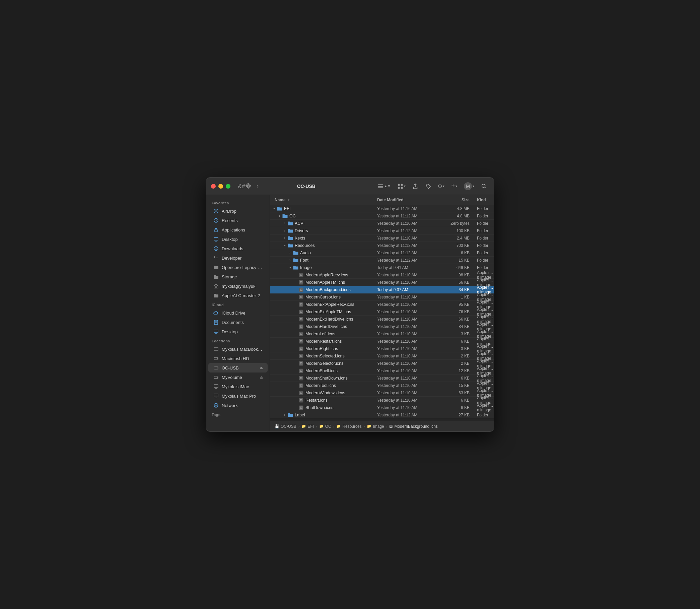 This screenshot has height=609, width=700. What do you see at coordinates (459, 319) in the screenshot?
I see `file-size: 66 KB` at bounding box center [459, 319].